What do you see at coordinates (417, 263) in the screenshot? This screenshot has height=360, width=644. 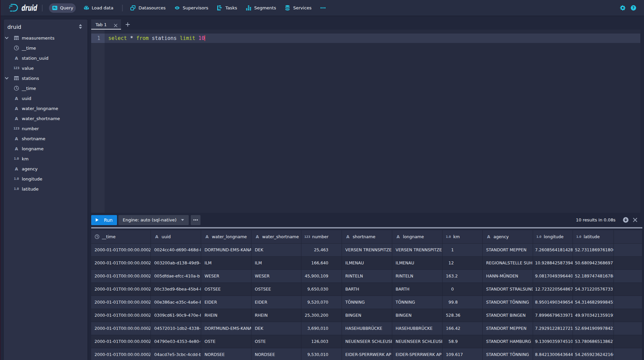 I see `cell-longname: ILMENAU` at bounding box center [417, 263].